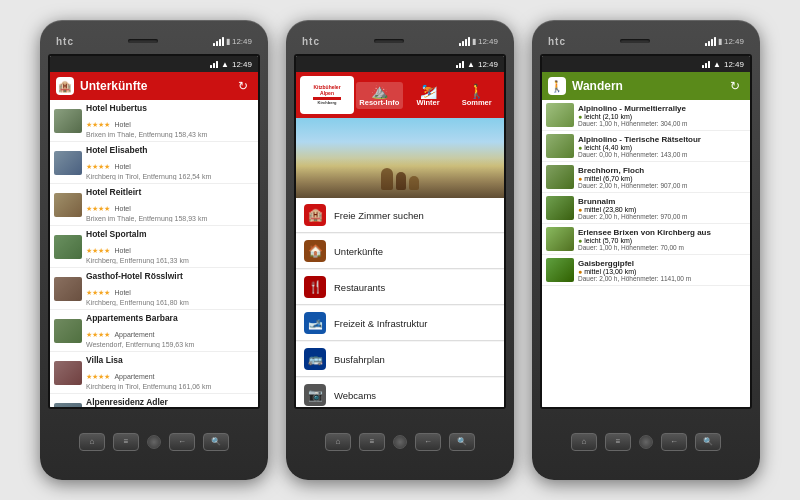 The height and width of the screenshot is (500, 800). I want to click on menu-btn-2: ≡, so click(372, 442).